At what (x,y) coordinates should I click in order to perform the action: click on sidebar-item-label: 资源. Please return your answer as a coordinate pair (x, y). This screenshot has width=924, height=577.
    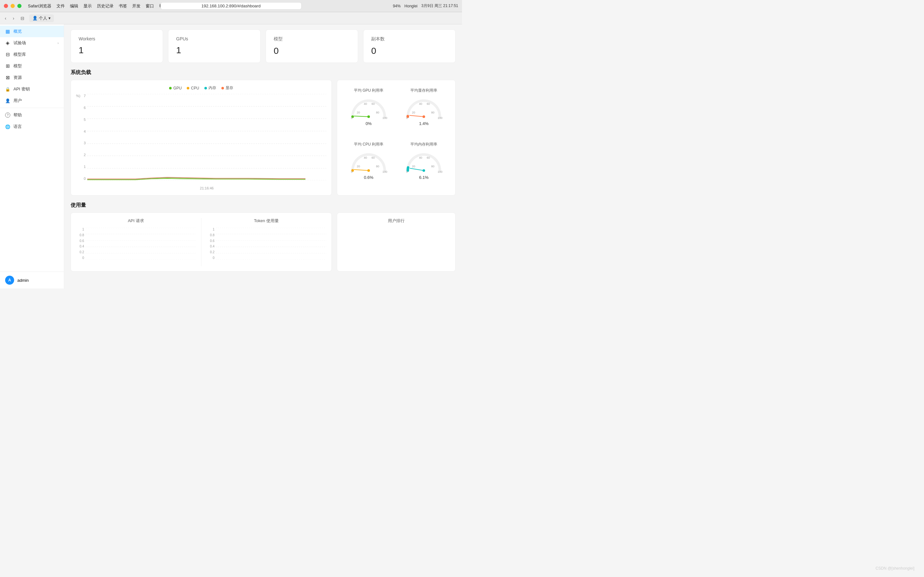
    Looking at the image, I should click on (36, 78).